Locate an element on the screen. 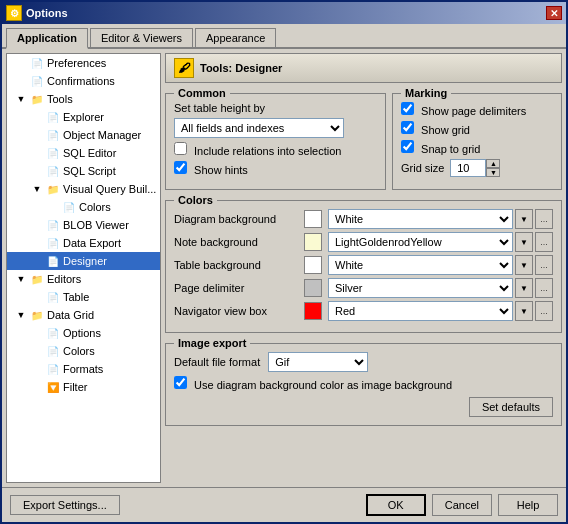  dg-formats-icon: 📄 is located at coordinates (53, 369).